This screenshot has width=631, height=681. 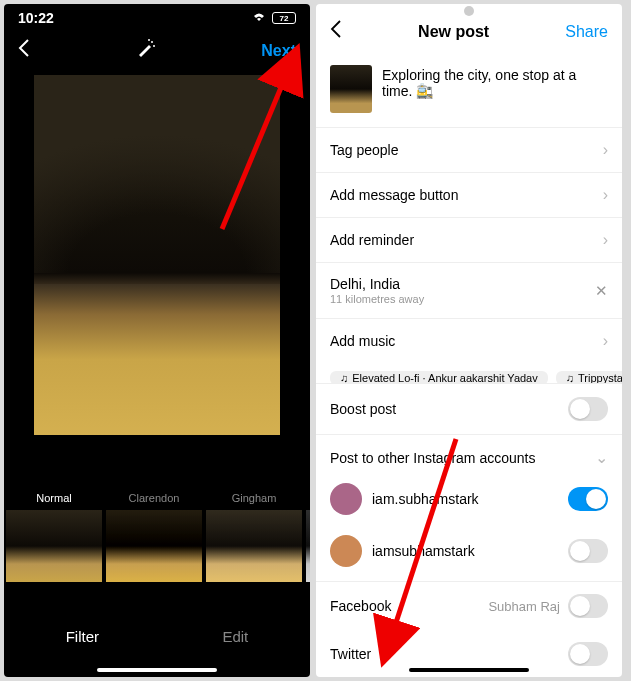 I want to click on music-chips: ♫Elevated Lo-fi · Ankur aakarshit Yadav …, so click(x=469, y=374).